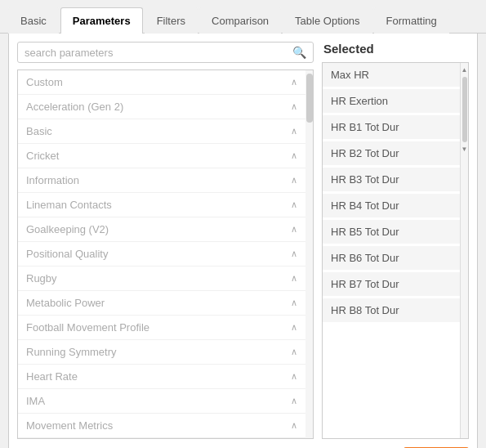 This screenshot has height=448, width=486. I want to click on left-item-rugby: Rugby∧, so click(162, 279).